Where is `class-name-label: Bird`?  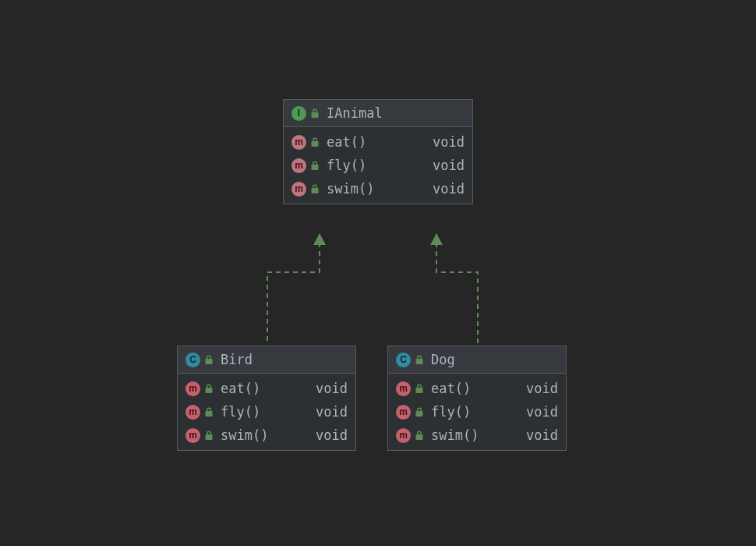 class-name-label: Bird is located at coordinates (237, 360).